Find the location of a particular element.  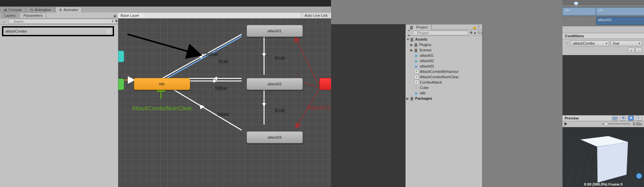

eye-icon: ◉ is located at coordinates (115, 16).